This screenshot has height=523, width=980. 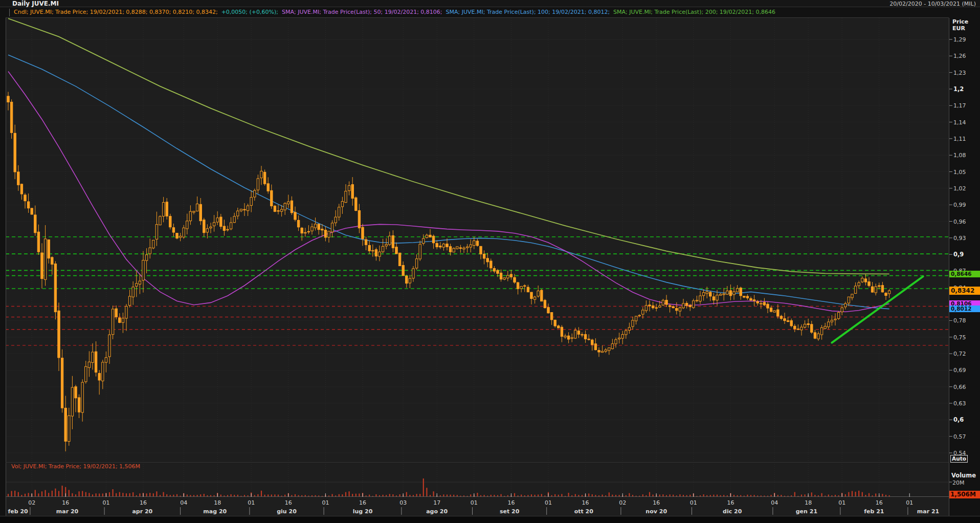 I want to click on month-label: dic 20, so click(x=732, y=512).